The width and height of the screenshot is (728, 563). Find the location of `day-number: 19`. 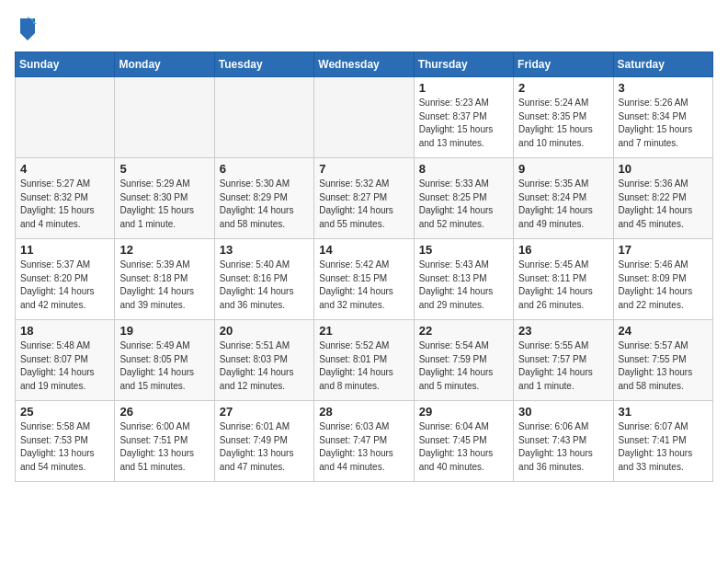

day-number: 19 is located at coordinates (164, 331).